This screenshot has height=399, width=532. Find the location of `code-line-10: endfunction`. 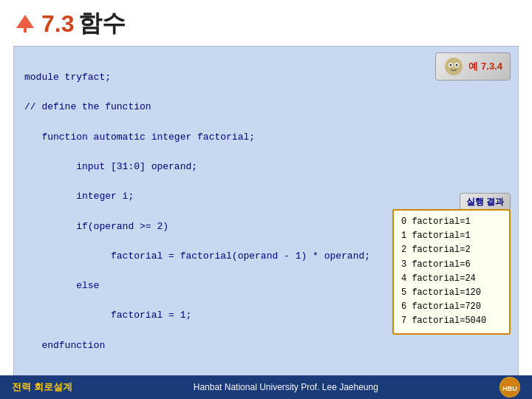

code-line-10: endfunction is located at coordinates (266, 346).